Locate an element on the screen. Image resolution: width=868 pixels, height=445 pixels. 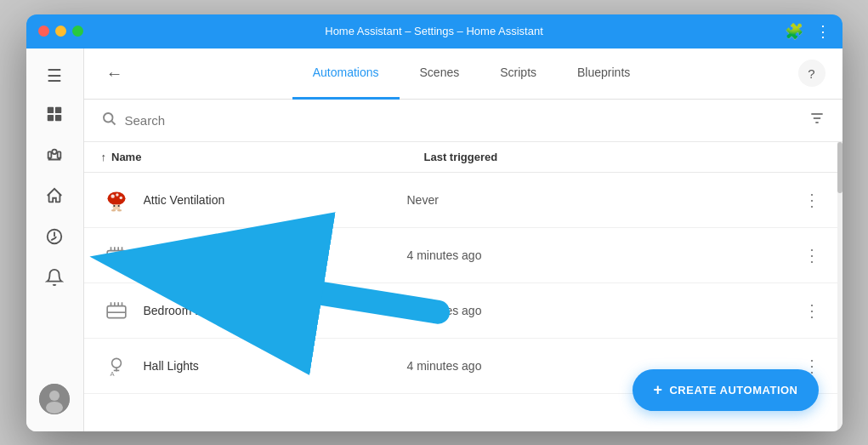
titlebar-actions: 🧩 ⋮ is located at coordinates (808, 31).